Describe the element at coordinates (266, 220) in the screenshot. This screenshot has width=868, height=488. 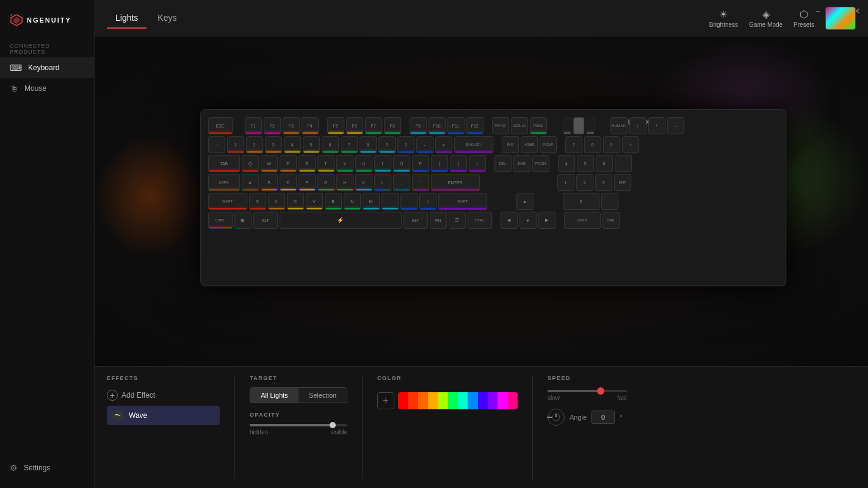
I see `key-lalt: ALT` at that location.